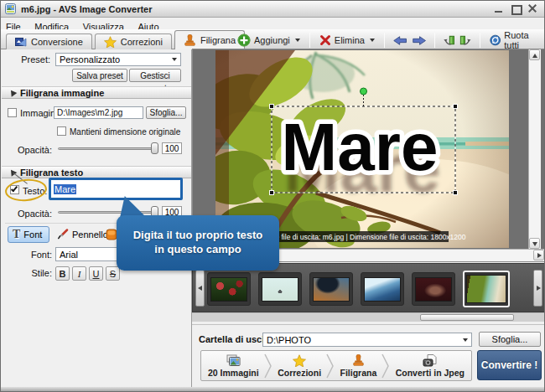  What do you see at coordinates (400, 40) in the screenshot?
I see `previous-image-button` at bounding box center [400, 40].